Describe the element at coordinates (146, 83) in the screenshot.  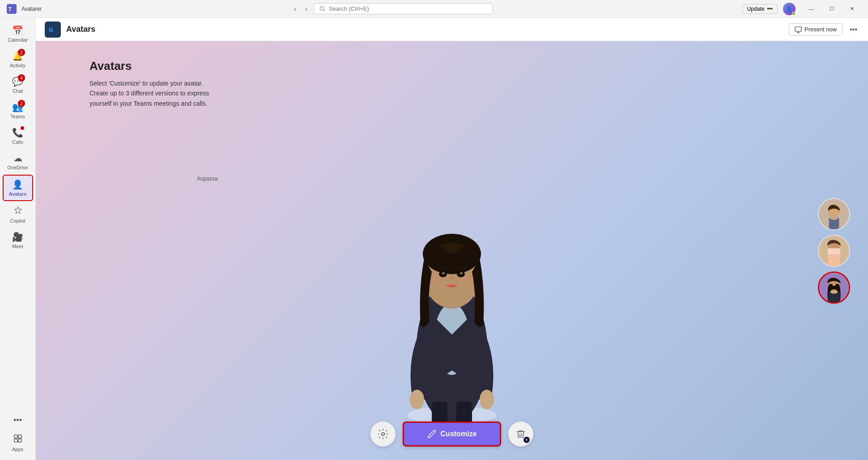
I see `avatar-desc-line1: Select 'Customize' to update your avatar…` at that location.